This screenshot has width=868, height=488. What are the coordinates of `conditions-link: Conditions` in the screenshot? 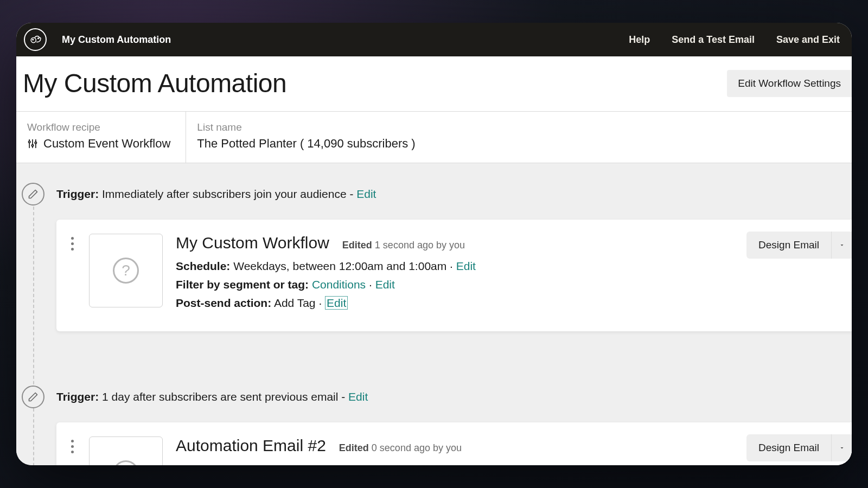 It's located at (339, 284).